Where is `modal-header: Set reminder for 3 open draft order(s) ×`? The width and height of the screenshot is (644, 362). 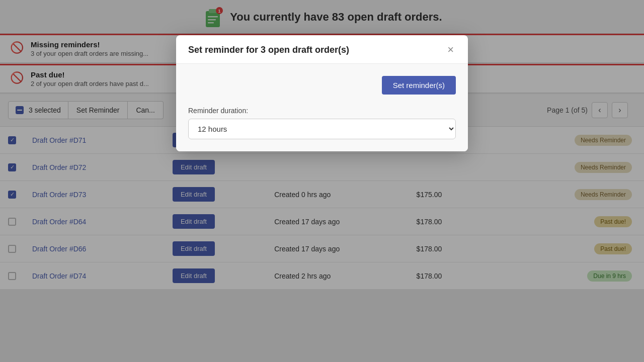
modal-header: Set reminder for 3 open draft order(s) × is located at coordinates (322, 49).